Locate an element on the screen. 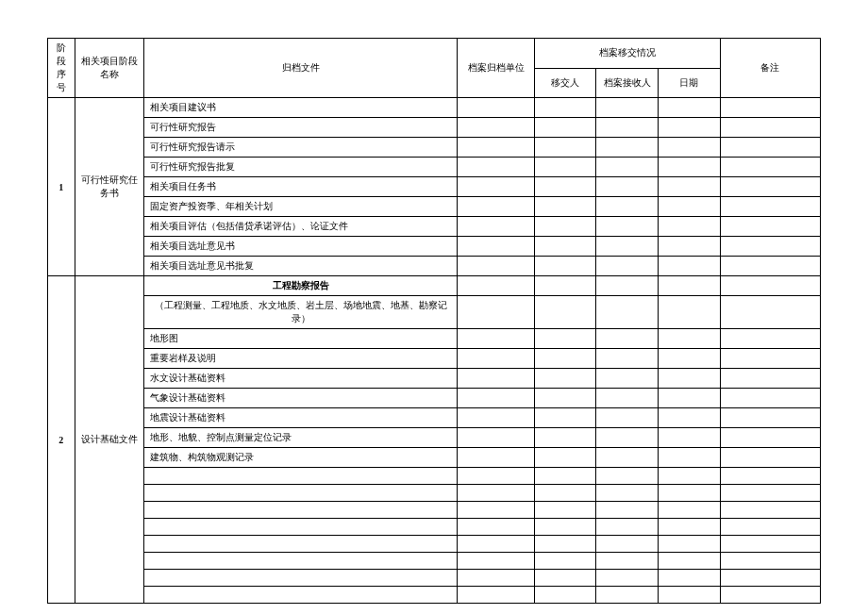  doc-cell: 可行性研究报告请示 is located at coordinates (301, 147).